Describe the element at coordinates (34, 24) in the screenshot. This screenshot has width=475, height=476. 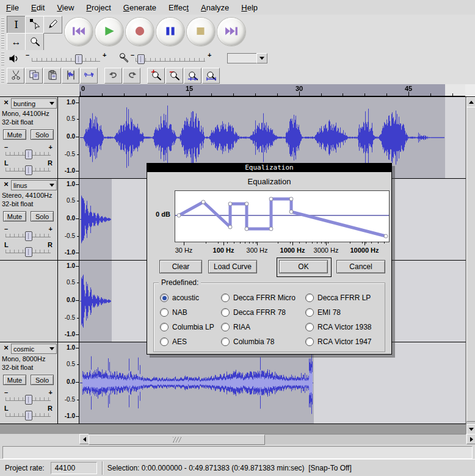
I see `envelope-tool-button` at that location.